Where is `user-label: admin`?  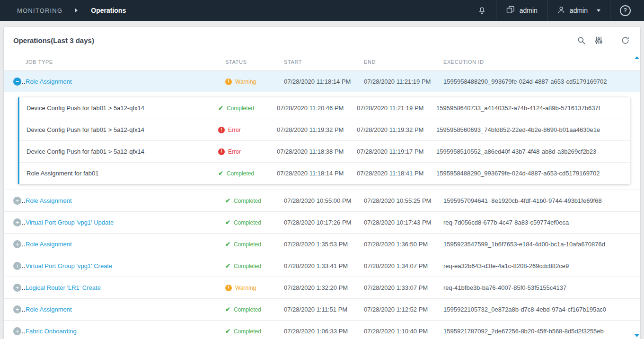
user-label: admin is located at coordinates (579, 10).